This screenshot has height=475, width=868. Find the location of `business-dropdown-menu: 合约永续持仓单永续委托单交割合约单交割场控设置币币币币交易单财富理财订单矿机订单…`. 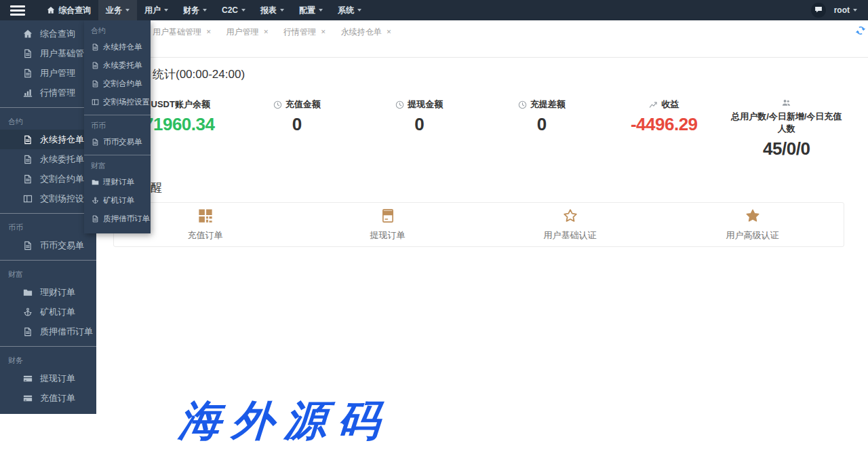

business-dropdown-menu: 合约永续持仓单永续委托单交割合约单交割场控设置币币币币交易单财富理财订单矿机订单… is located at coordinates (117, 127).